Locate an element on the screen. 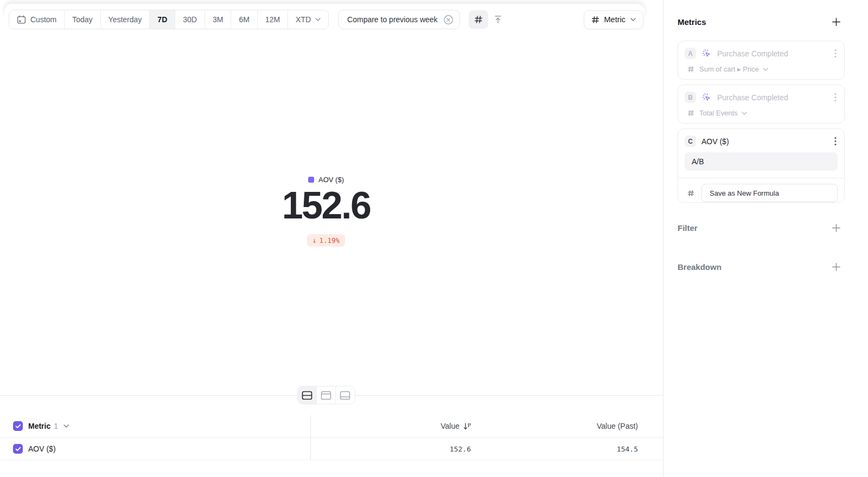 This screenshot has width=868, height=477. filter-section-header: Filter is located at coordinates (760, 228).